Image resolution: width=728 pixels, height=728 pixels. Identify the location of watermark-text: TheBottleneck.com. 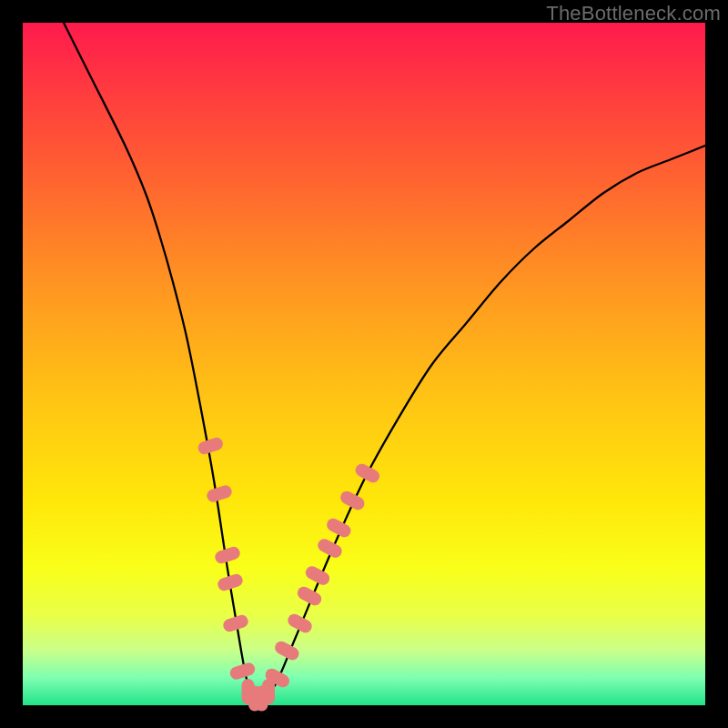
(633, 14).